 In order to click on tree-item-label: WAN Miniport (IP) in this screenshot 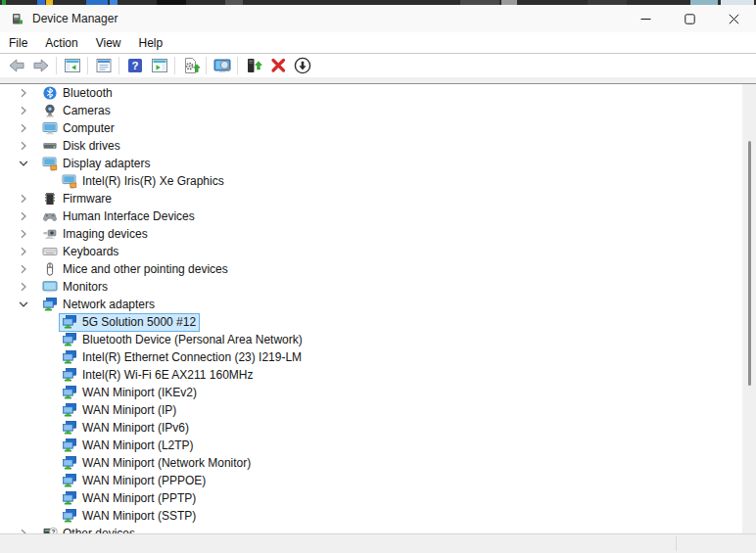, I will do `click(129, 410)`.